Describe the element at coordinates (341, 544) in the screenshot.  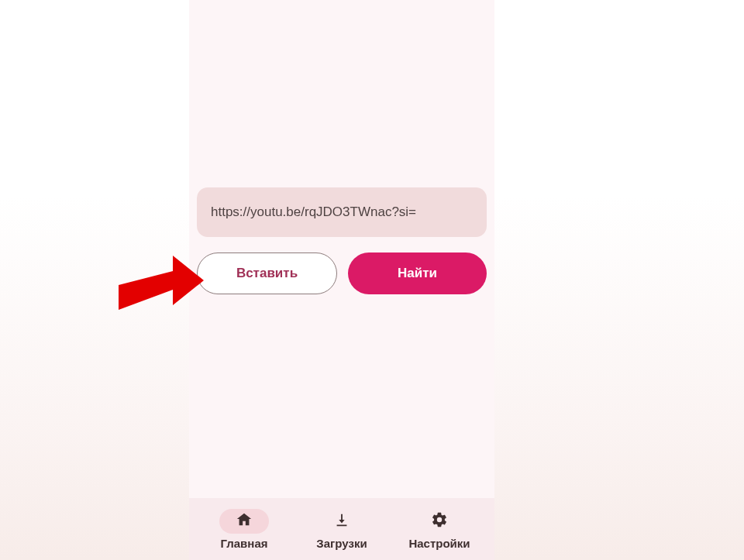
I see `nav-downloads-label: Загрузки` at that location.